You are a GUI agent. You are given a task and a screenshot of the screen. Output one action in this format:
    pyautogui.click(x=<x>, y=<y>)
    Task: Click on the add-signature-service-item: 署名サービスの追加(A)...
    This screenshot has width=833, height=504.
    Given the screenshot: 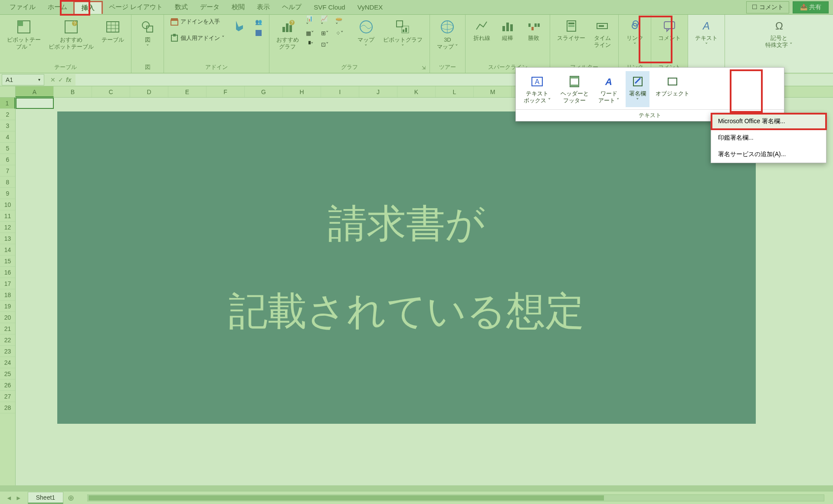 What is the action you would take?
    pyautogui.click(x=769, y=154)
    